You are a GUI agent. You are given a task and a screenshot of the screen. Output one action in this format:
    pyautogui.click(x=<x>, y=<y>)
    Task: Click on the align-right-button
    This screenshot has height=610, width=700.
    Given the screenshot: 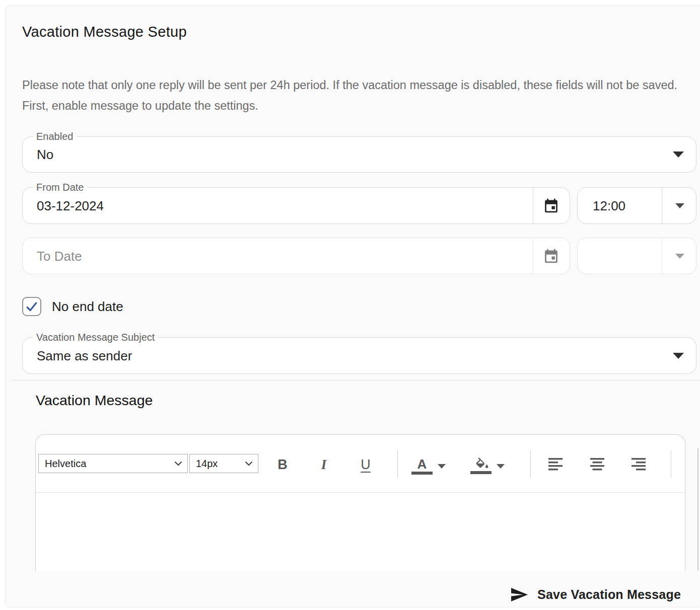 What is the action you would take?
    pyautogui.click(x=639, y=464)
    